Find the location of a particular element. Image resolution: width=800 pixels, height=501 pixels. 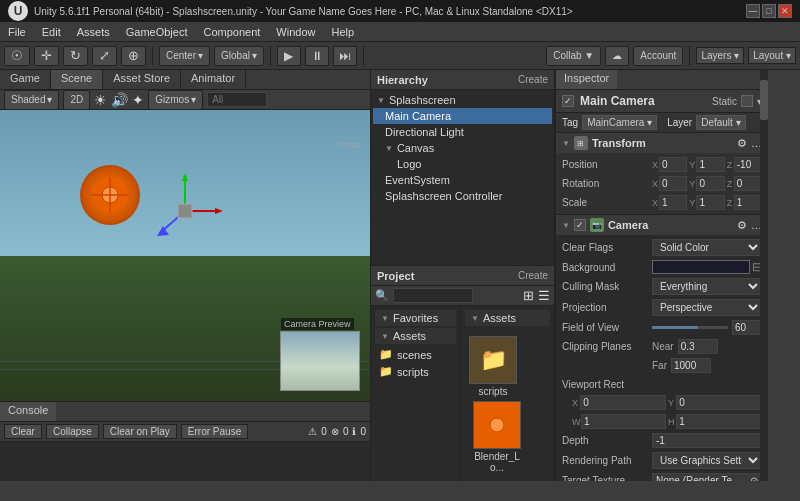

account-button: Account is located at coordinates (658, 56).